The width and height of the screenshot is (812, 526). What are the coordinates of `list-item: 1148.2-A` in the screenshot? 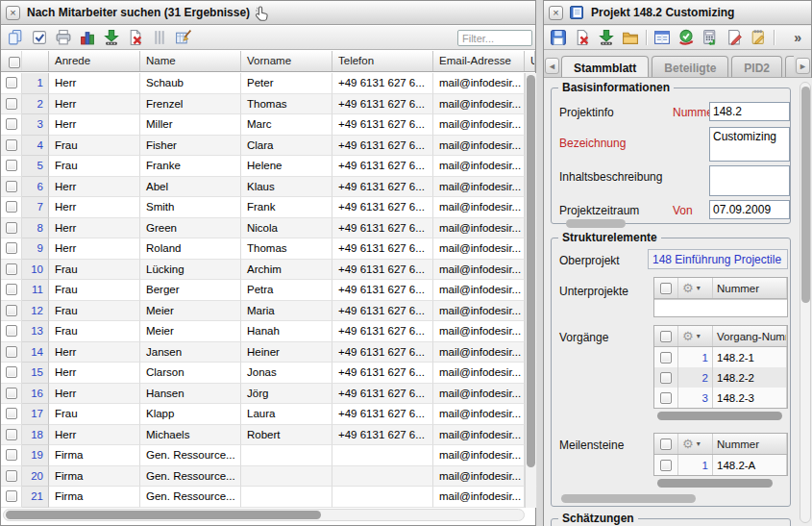 It's located at (721, 465).